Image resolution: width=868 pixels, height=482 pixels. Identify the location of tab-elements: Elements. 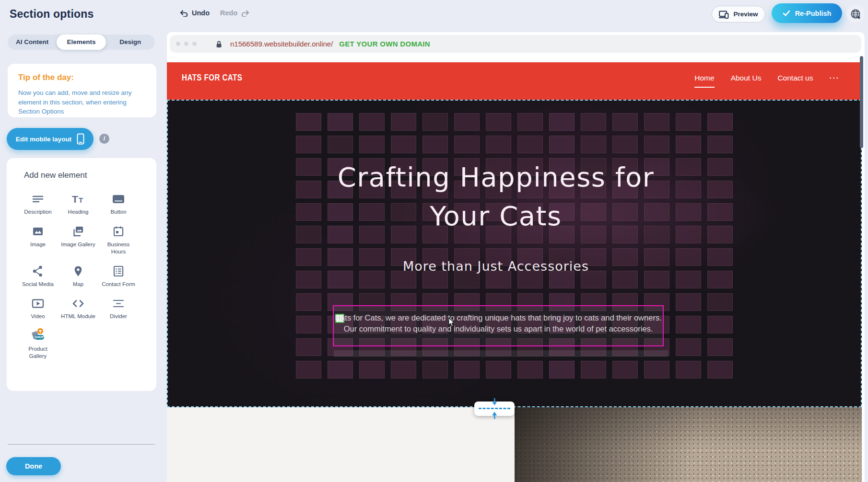
(81, 42).